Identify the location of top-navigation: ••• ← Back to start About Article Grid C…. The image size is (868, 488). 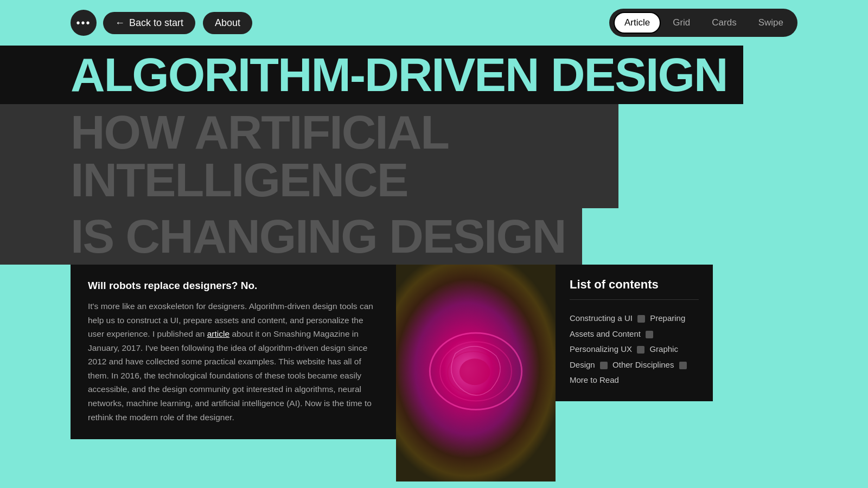
(434, 23).